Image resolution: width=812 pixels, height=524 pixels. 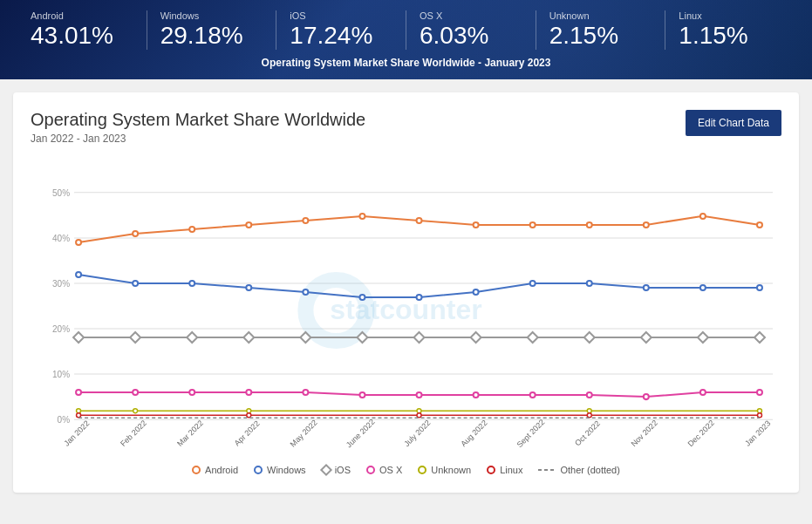 What do you see at coordinates (196, 470) in the screenshot?
I see `legend-android-icon` at bounding box center [196, 470].